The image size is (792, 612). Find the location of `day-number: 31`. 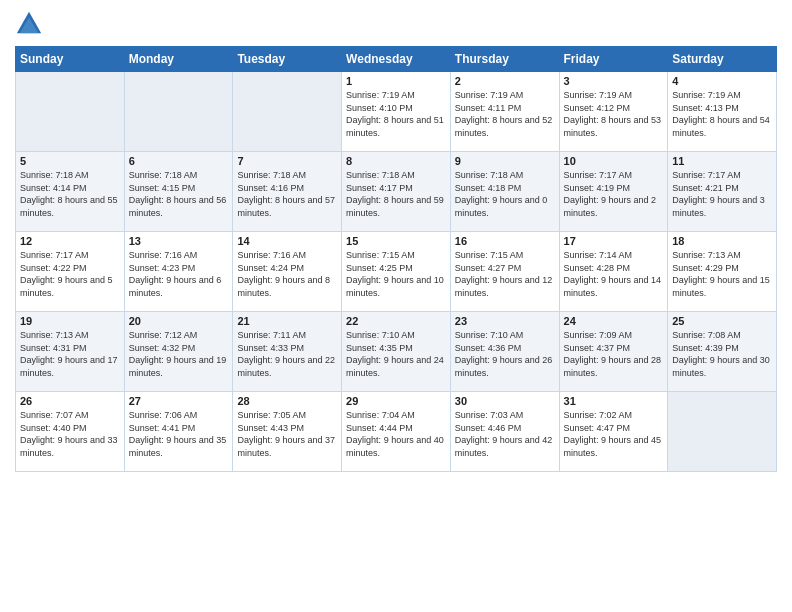

day-number: 31 is located at coordinates (614, 401).